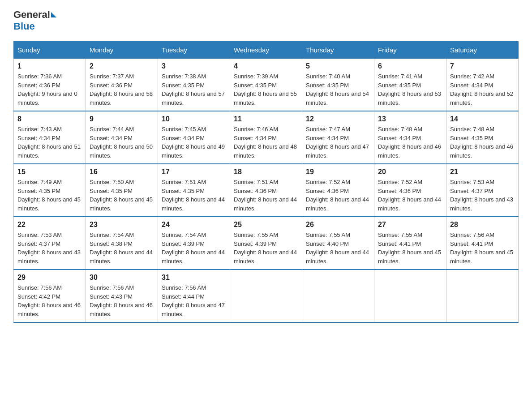 The width and height of the screenshot is (532, 411). What do you see at coordinates (194, 278) in the screenshot?
I see `day-number: 31` at bounding box center [194, 278].